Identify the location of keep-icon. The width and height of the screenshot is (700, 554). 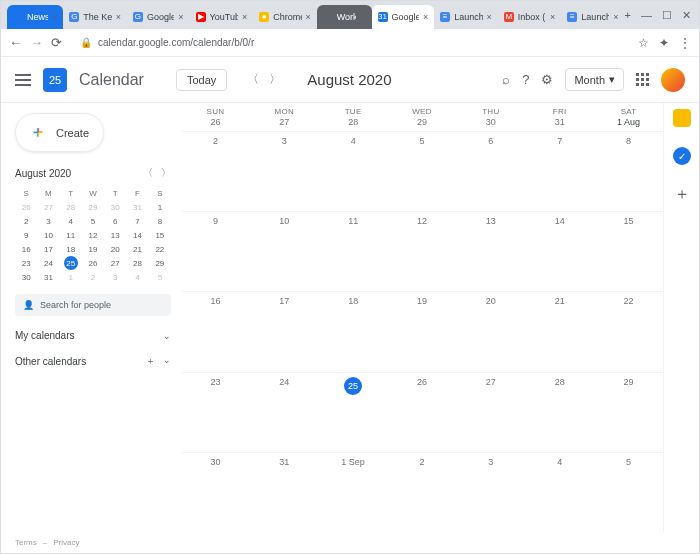
(682, 118).